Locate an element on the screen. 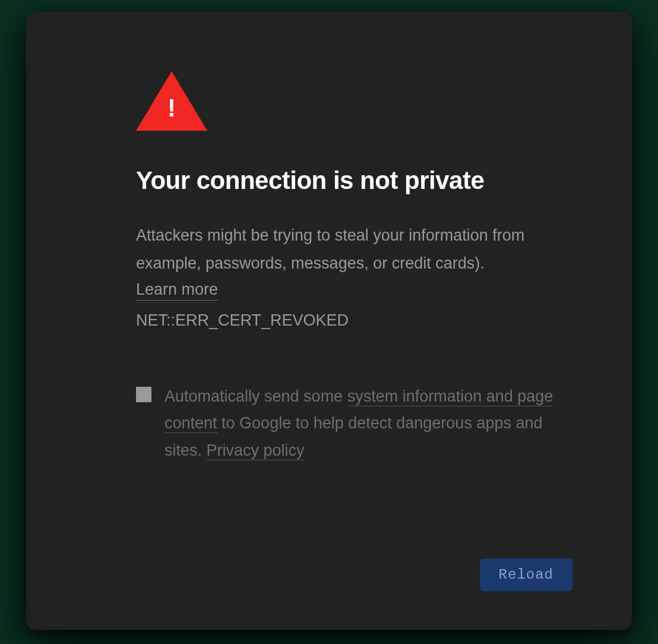 The width and height of the screenshot is (658, 644). reload-button: Reload is located at coordinates (526, 575).